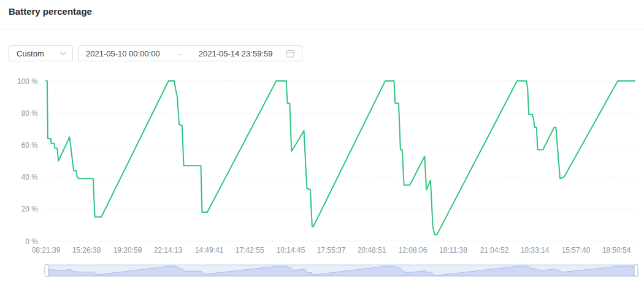 The image size is (644, 306). I want to click on datazoom-handle-left, so click(47, 270).